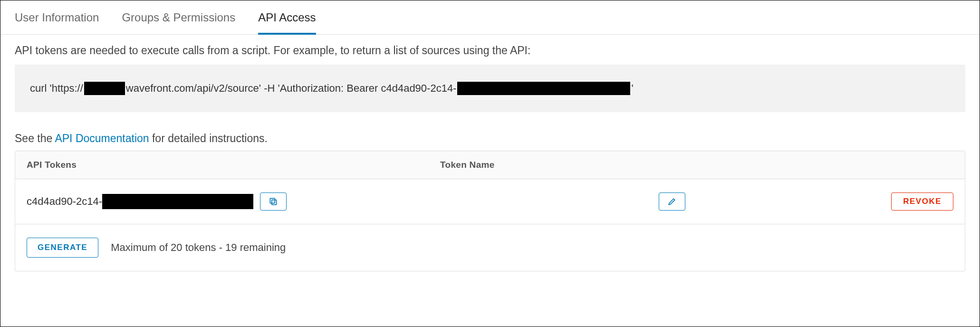  Describe the element at coordinates (490, 165) in the screenshot. I see `table-header: API Tokens Token Name` at that location.